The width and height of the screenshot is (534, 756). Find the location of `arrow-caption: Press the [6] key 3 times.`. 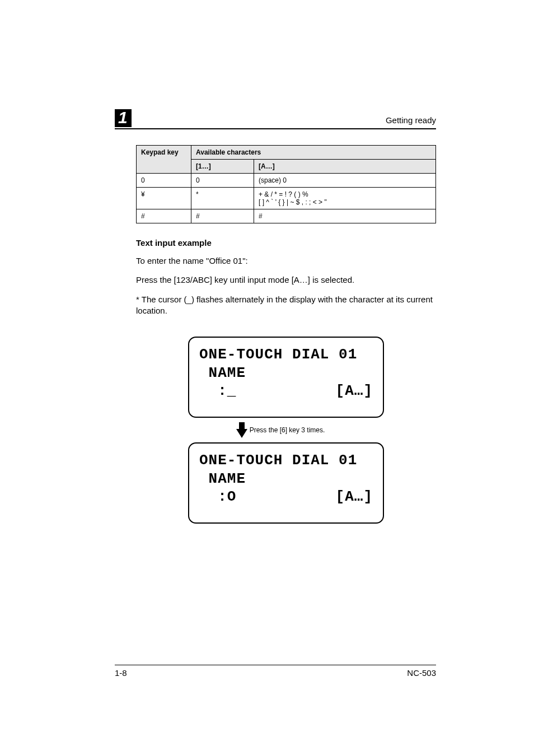

arrow-caption: Press the [6] key 3 times. is located at coordinates (288, 430).